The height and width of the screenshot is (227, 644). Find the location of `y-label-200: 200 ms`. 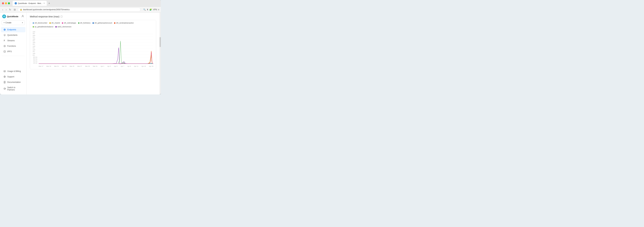

y-label-200: 200 ms is located at coordinates (35, 36).